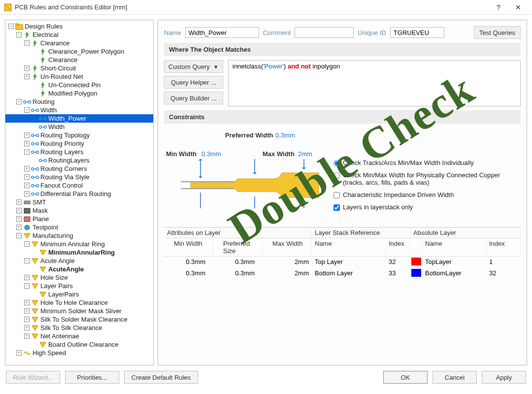  Describe the element at coordinates (79, 328) in the screenshot. I see `tree-item: +Silk To Silk Clearance` at that location.